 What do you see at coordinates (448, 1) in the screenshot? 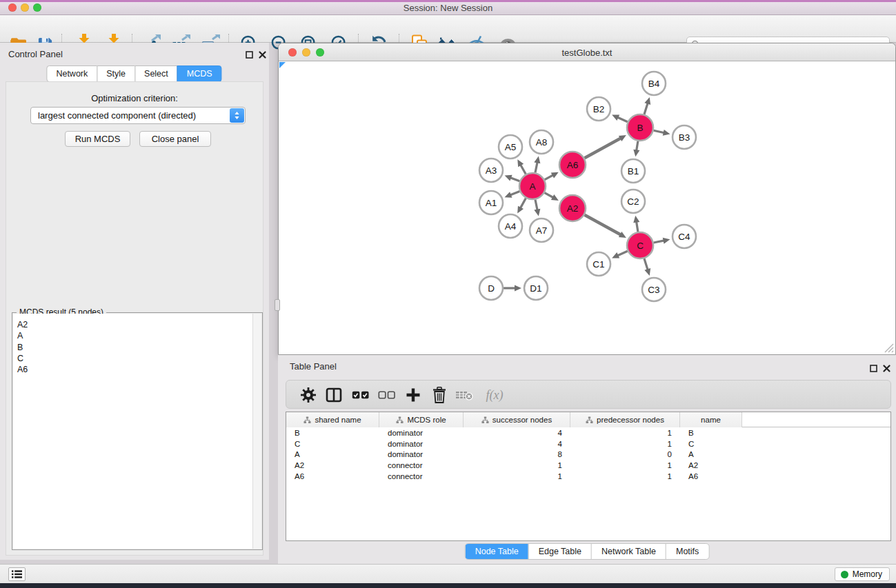
I see `titlebar-accent` at bounding box center [448, 1].